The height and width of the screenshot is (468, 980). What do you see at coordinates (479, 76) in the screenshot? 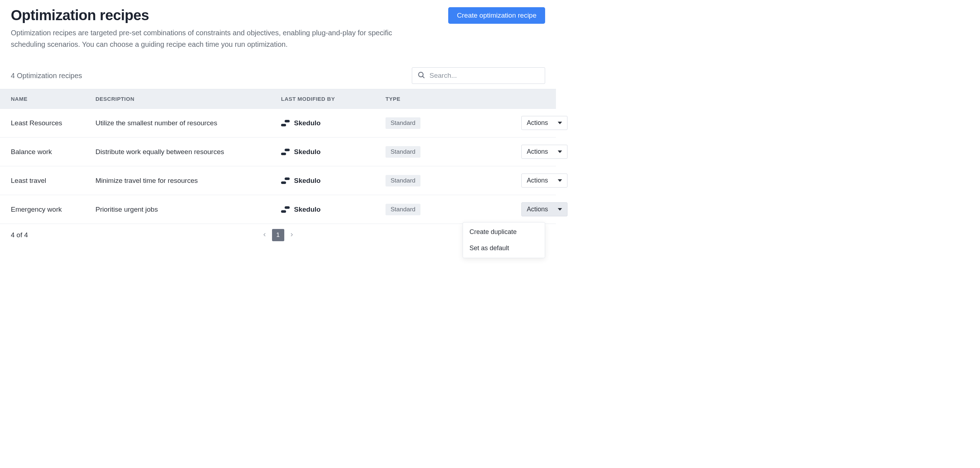
I see `search-box` at bounding box center [479, 76].